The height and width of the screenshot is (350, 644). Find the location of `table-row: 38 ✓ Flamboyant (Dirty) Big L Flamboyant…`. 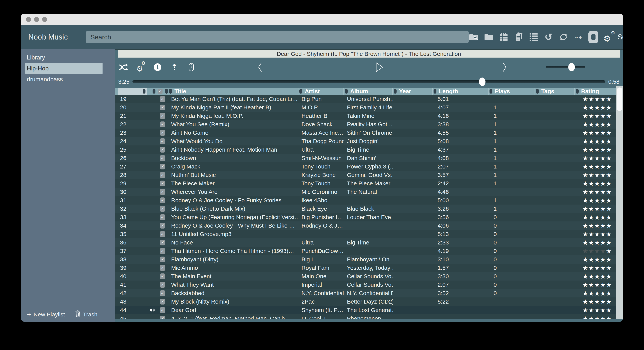

table-row: 38 ✓ Flamboyant (Dirty) Big L Flamboyant… is located at coordinates (369, 259).